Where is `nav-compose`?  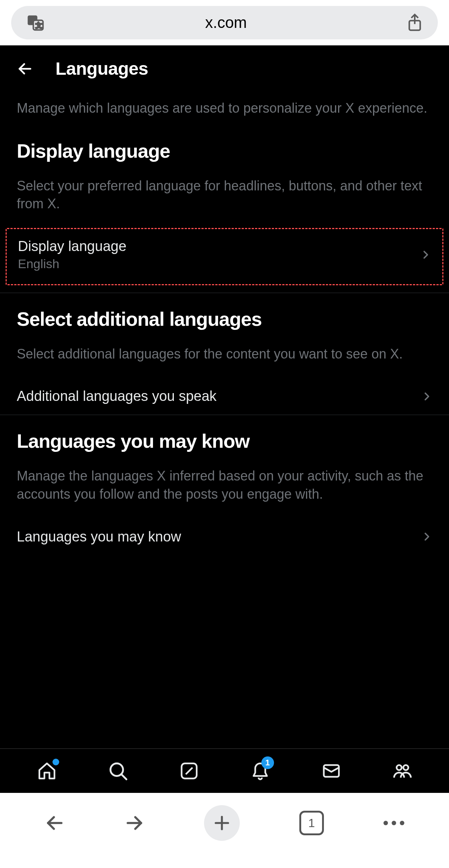 nav-compose is located at coordinates (189, 771).